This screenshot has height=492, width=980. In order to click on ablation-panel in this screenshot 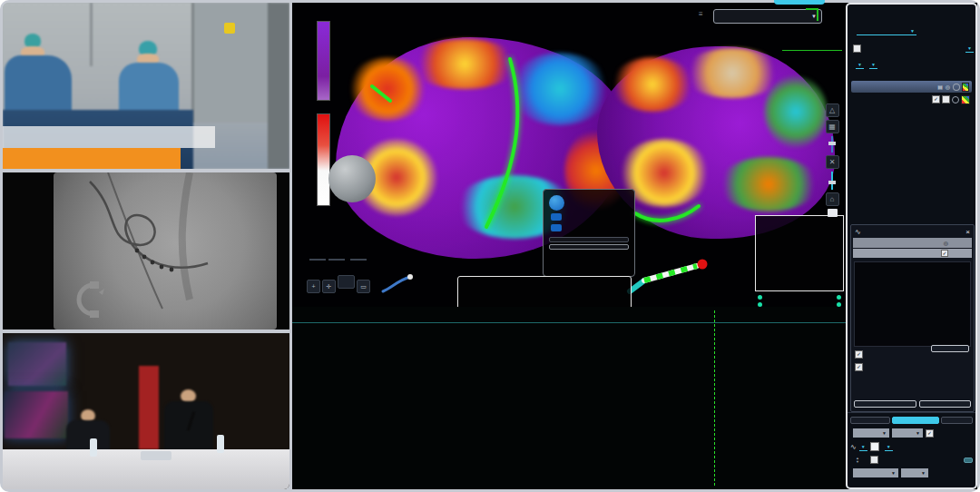, I will do `click(544, 291)`.